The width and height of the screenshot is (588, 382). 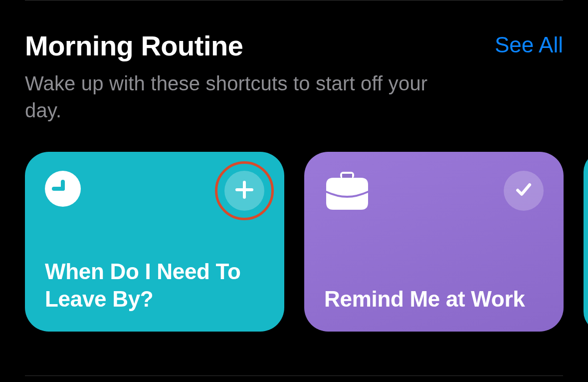 I want to click on clock-icon, so click(x=63, y=189).